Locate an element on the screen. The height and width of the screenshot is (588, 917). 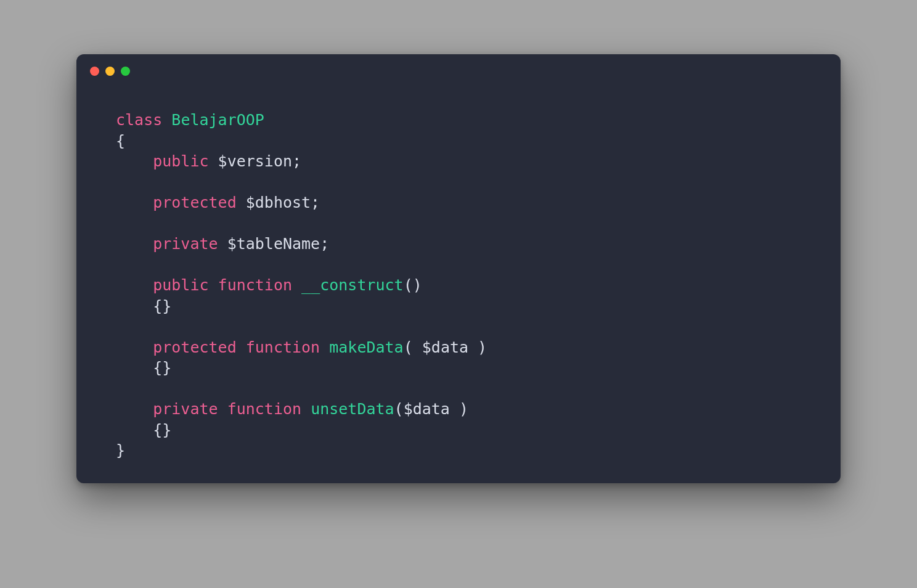
fn-construct: __construct is located at coordinates (353, 285).